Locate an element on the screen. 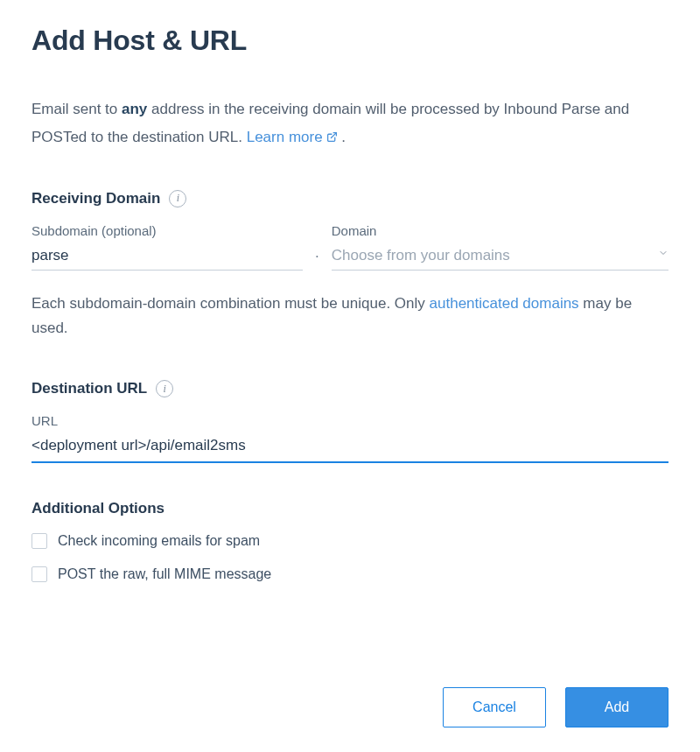 The image size is (700, 752). dialog-buttons: Cancel Add is located at coordinates (556, 707).